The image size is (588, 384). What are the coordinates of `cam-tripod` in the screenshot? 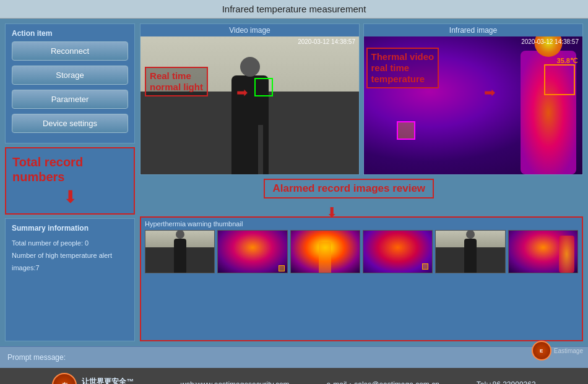 It's located at (261, 150).